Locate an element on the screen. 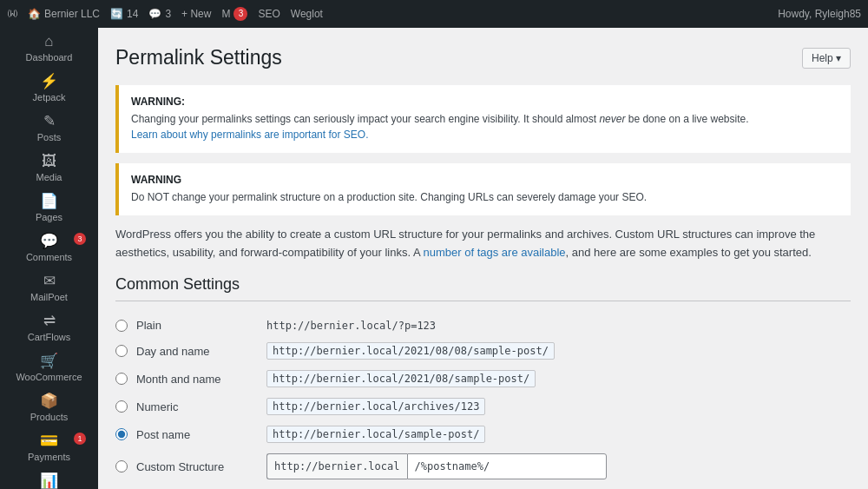 The width and height of the screenshot is (868, 489). comments-icon: 💬 is located at coordinates (49, 241).